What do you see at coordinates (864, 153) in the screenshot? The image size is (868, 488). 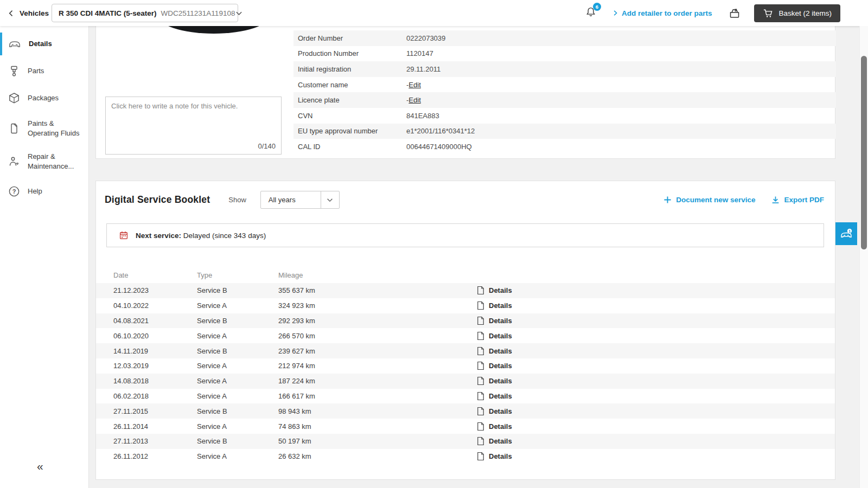 I see `scrollbar-thumb` at bounding box center [864, 153].